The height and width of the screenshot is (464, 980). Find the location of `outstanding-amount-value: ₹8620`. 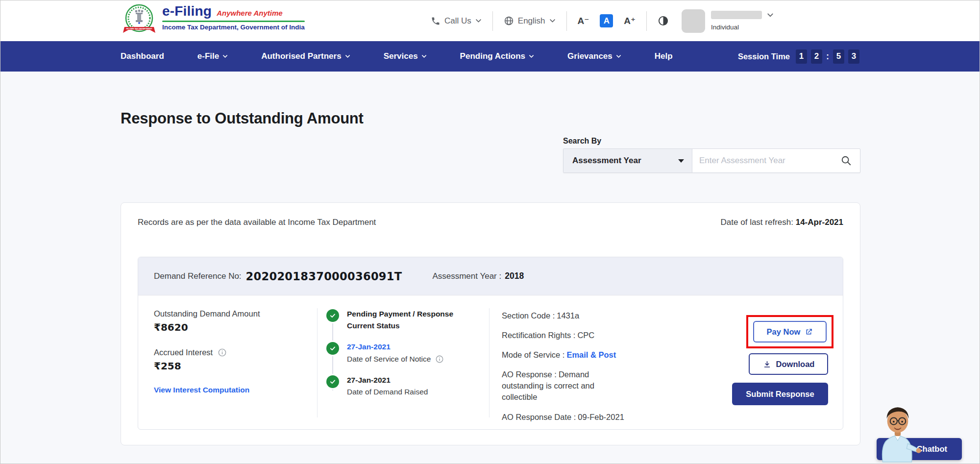

outstanding-amount-value: ₹8620 is located at coordinates (235, 327).